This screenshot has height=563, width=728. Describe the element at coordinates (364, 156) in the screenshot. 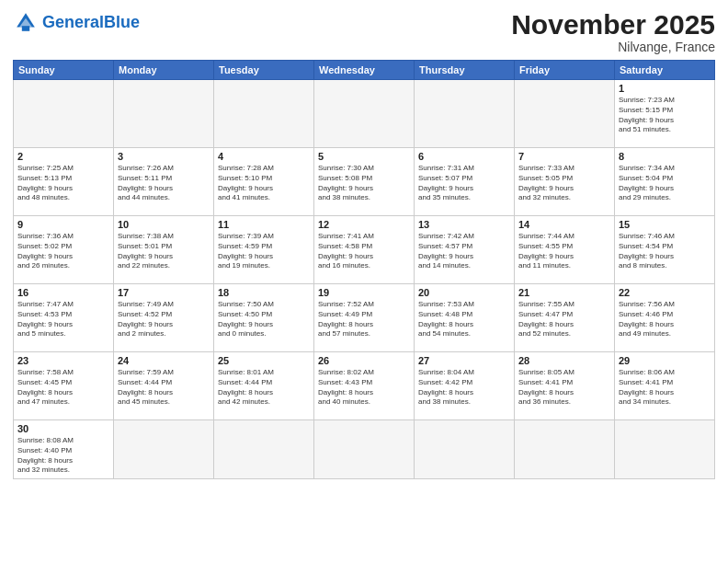

I see `day-number-5: 5` at that location.